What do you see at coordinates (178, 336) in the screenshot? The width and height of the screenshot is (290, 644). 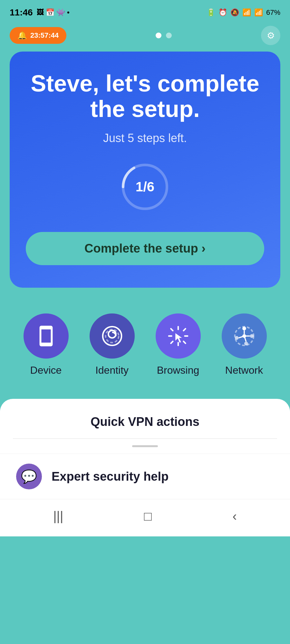 I see `browsing-icon-circle` at bounding box center [178, 336].